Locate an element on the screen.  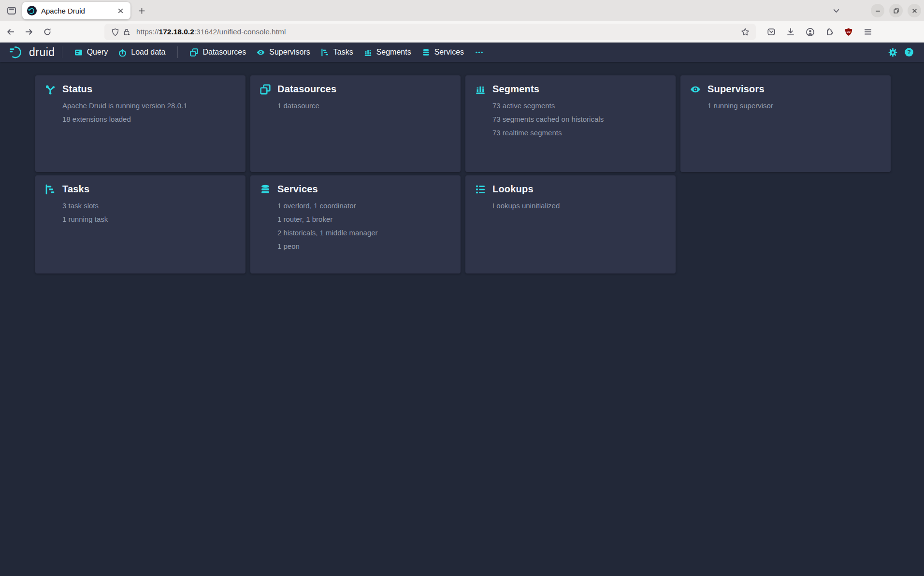
minimize-icon is located at coordinates (878, 11).